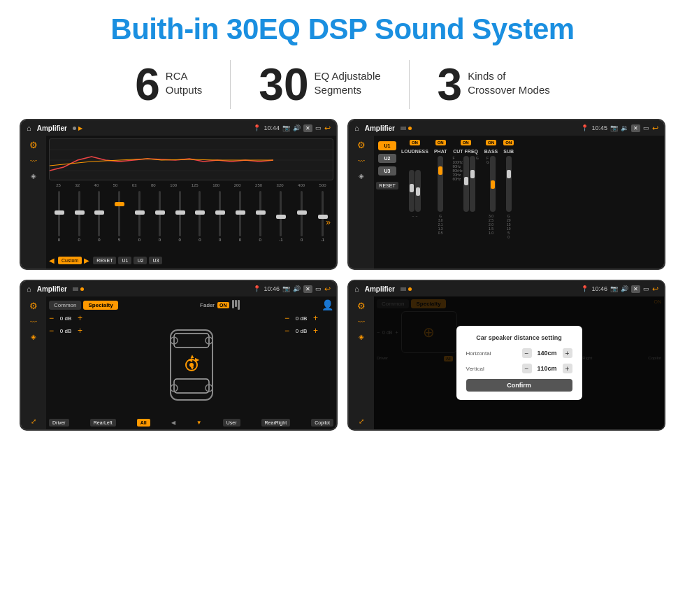 This screenshot has height=616, width=685. Describe the element at coordinates (415, 143) in the screenshot. I see `loudness-on: ON` at that location.